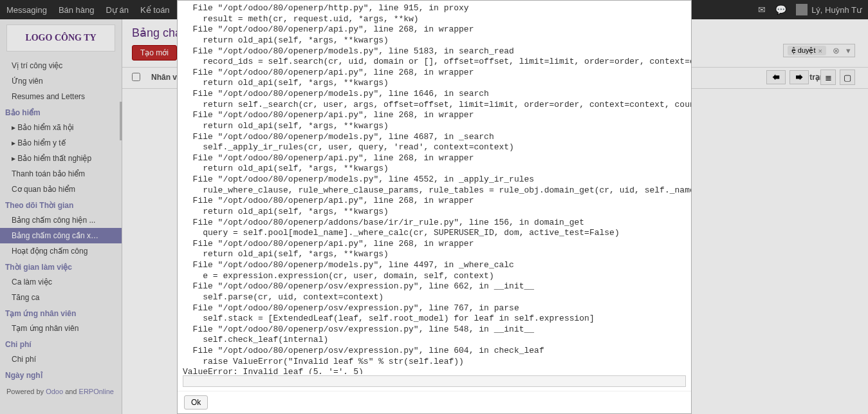 The height and width of the screenshot is (414, 868). I want to click on user-menu: Lý, Huỳnh Tư, so click(829, 10).